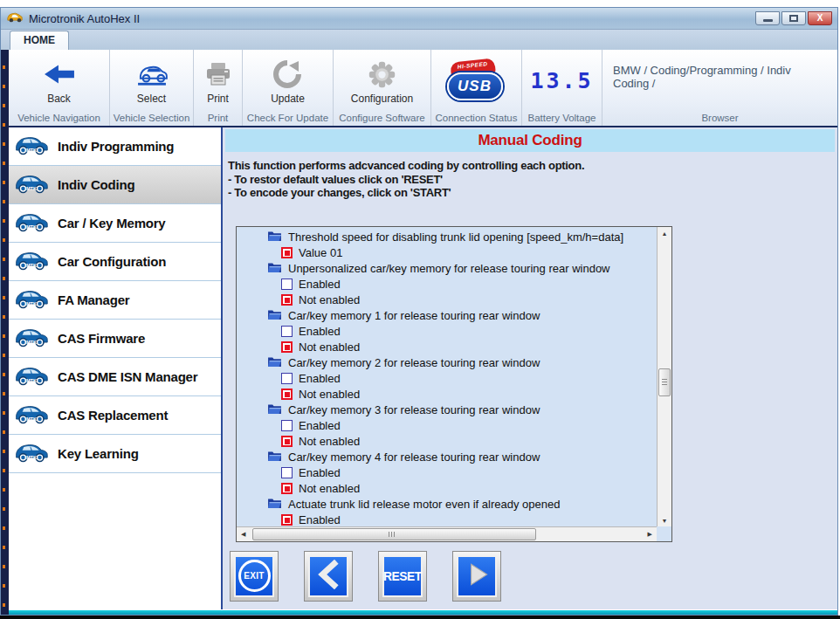  Describe the element at coordinates (561, 80) in the screenshot. I see `battery-voltage-indicator: 13.5` at that location.